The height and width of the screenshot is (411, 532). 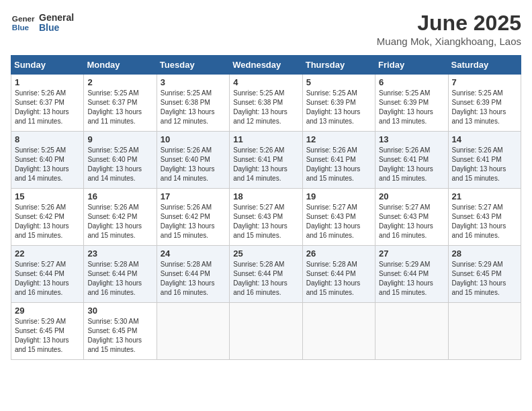 I want to click on calendar-cell: 11Sunrise: 5:26 AMSunset: 6:41 PMDayligh…, so click(x=266, y=160).